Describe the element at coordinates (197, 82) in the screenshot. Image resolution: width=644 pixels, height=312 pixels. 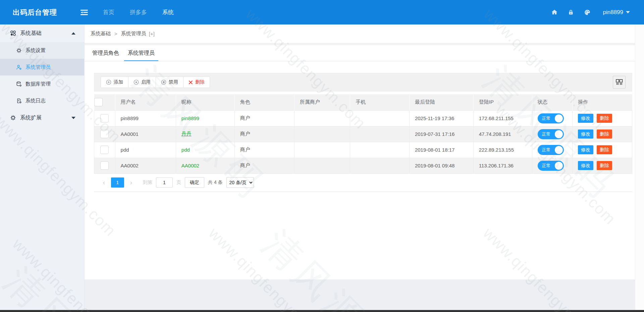
I see `delete-button: 删除` at that location.